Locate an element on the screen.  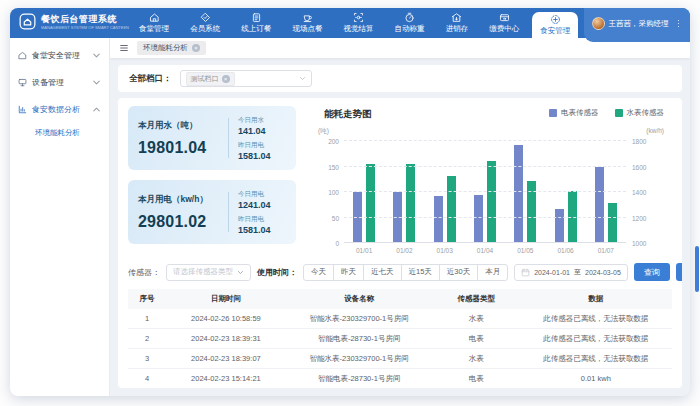
left-axis-tick: 200 is located at coordinates (334, 142).